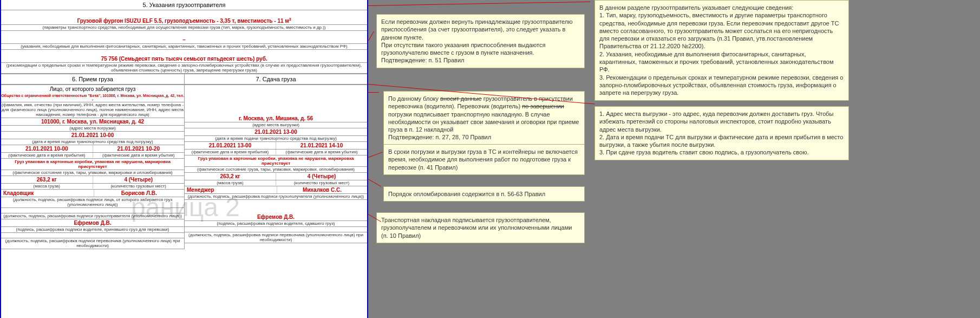  What do you see at coordinates (184, 47) in the screenshot?
I see `dash-caption: (указания, необходимые для выполнения фи…` at bounding box center [184, 47].